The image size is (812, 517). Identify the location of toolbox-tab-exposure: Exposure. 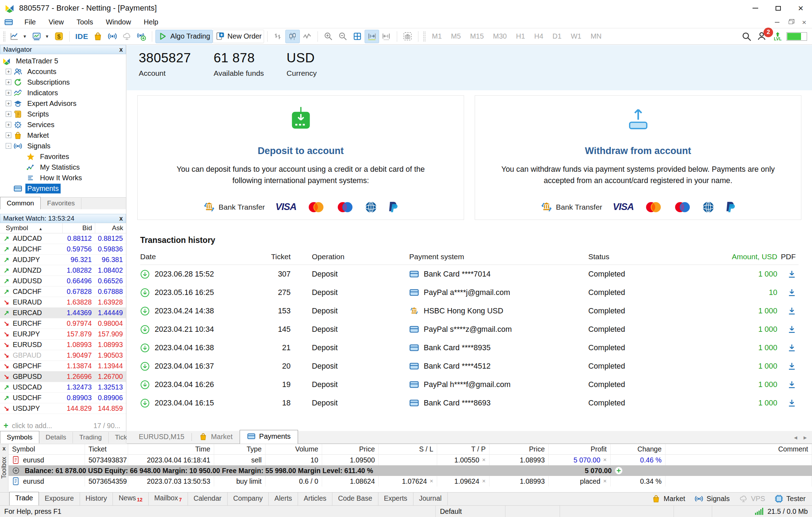
(59, 499).